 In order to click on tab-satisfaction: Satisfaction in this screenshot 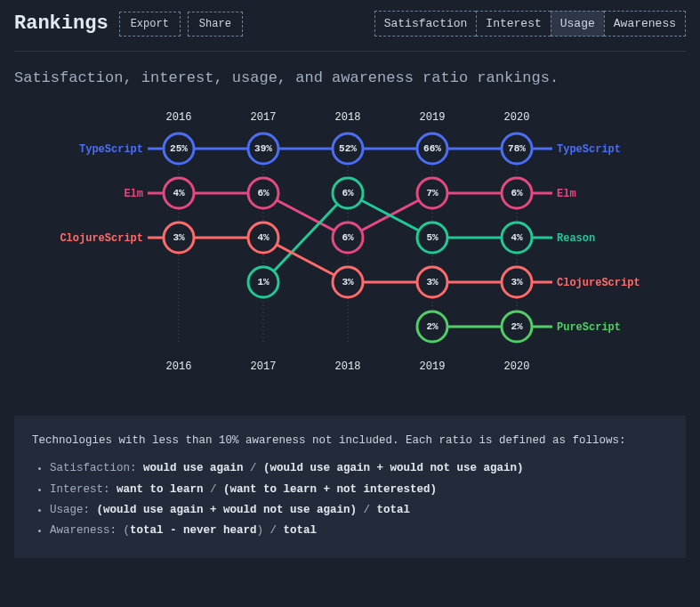, I will do `click(425, 23)`.